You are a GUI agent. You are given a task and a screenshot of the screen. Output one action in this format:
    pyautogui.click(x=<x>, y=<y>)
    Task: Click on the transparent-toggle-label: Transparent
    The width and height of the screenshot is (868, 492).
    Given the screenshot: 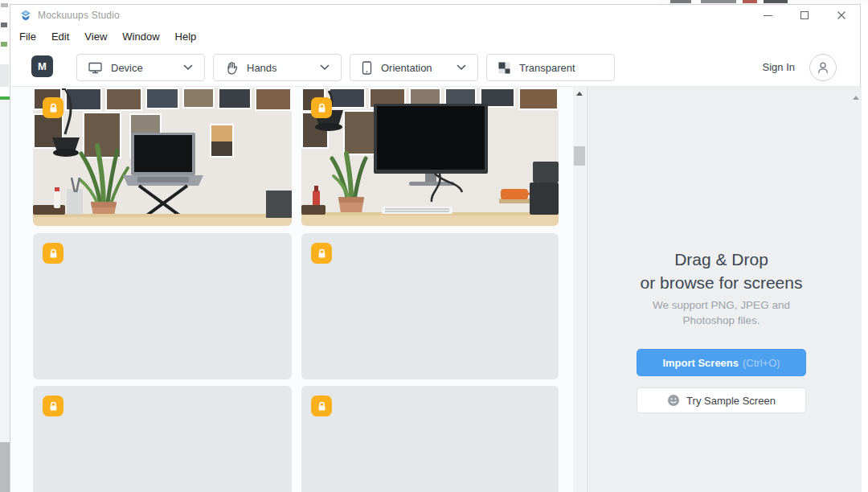 What is the action you would take?
    pyautogui.click(x=561, y=68)
    